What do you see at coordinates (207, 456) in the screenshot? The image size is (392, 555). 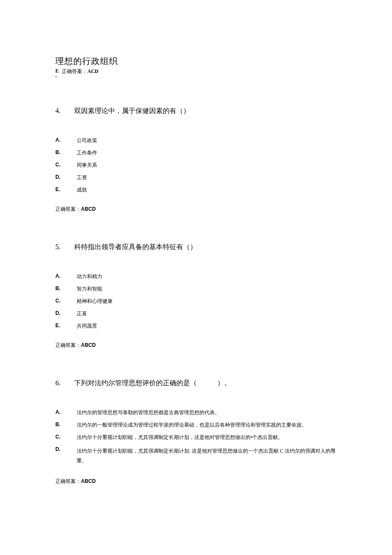 I see `option-text: 法约尔十分重视计划职能，尤其强调制定长期计划. 这是他对管理思想做出的一个杰出贡…` at bounding box center [207, 456].